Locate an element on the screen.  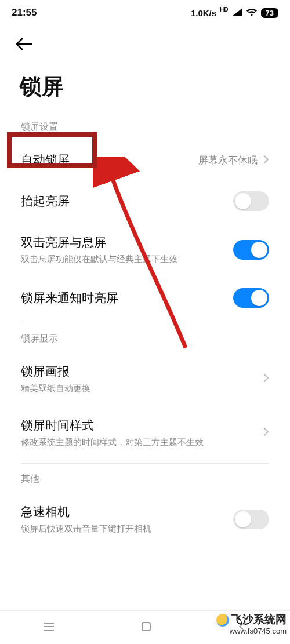
back-row is located at coordinates (145, 41).